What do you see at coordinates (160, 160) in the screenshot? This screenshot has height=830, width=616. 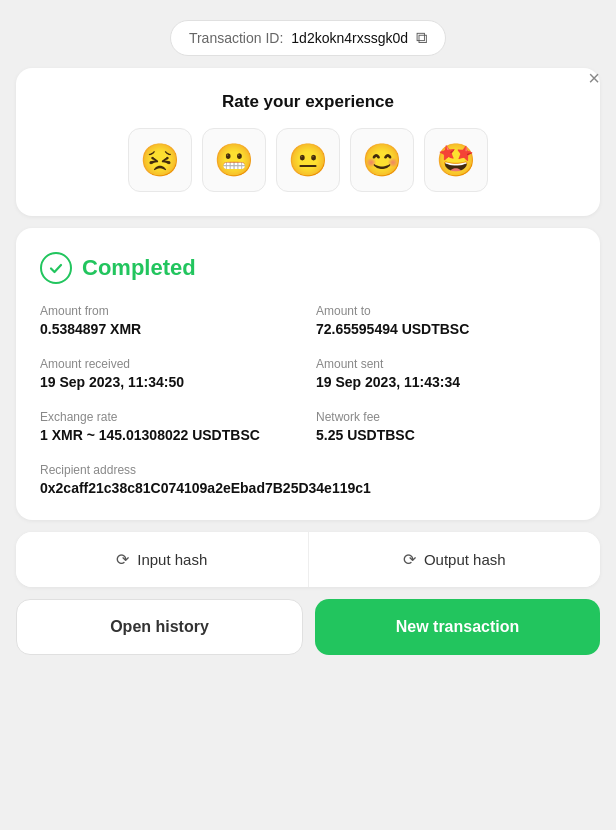 I see `emoji-very-dissatisfied: 😣` at bounding box center [160, 160].